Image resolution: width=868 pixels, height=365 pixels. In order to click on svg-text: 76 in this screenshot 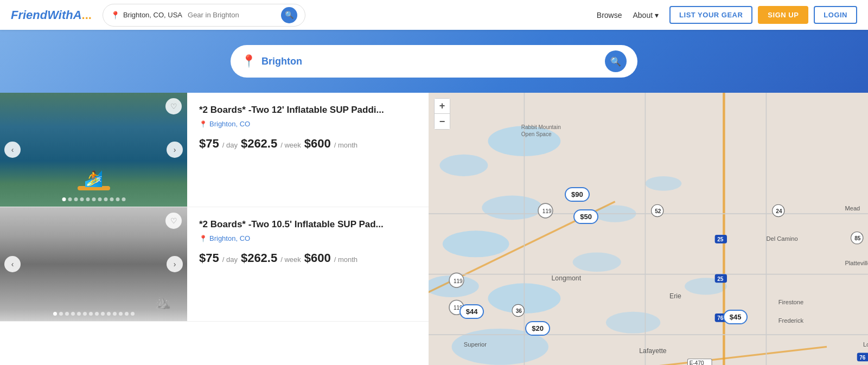, I will do `click(863, 358)`.